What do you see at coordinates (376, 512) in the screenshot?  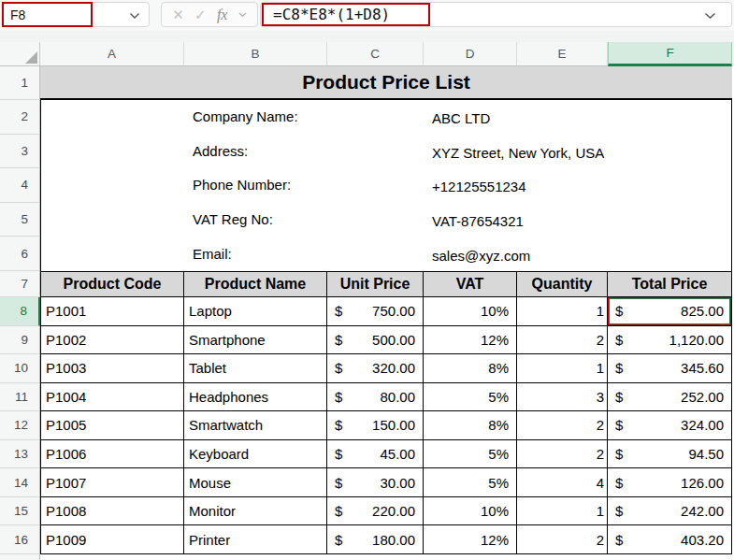 I see `cell-unit-price-15: $220.00` at bounding box center [376, 512].